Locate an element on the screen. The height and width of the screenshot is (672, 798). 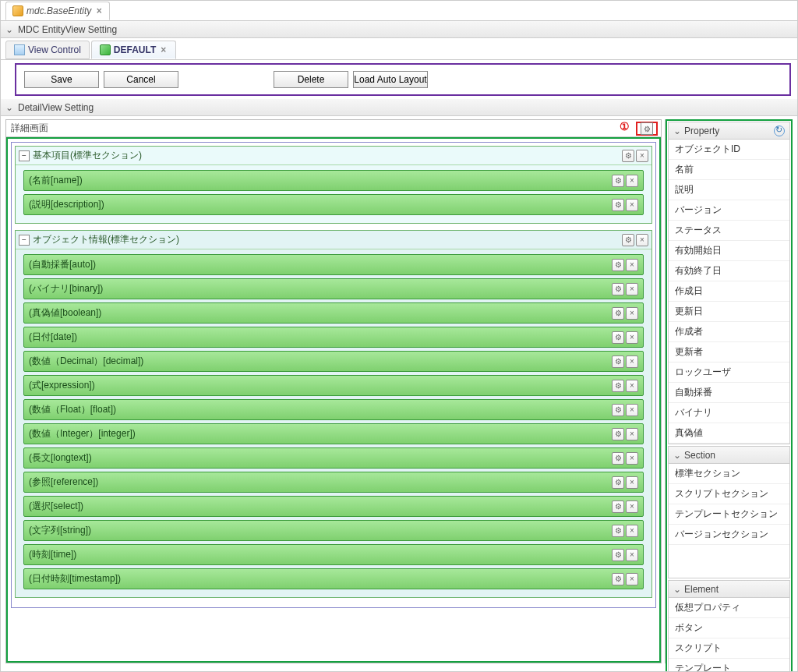
list-item: バージョン is located at coordinates (729, 210).